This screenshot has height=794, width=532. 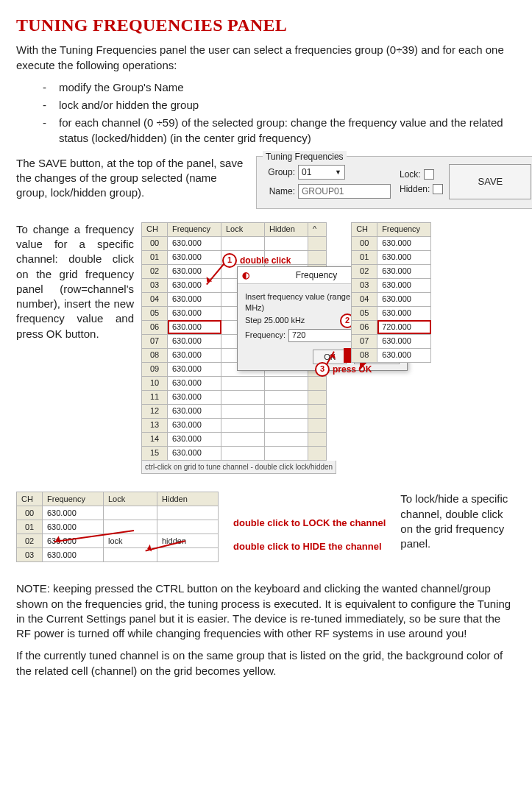 I want to click on table-row: 15630.000, so click(x=234, y=453).